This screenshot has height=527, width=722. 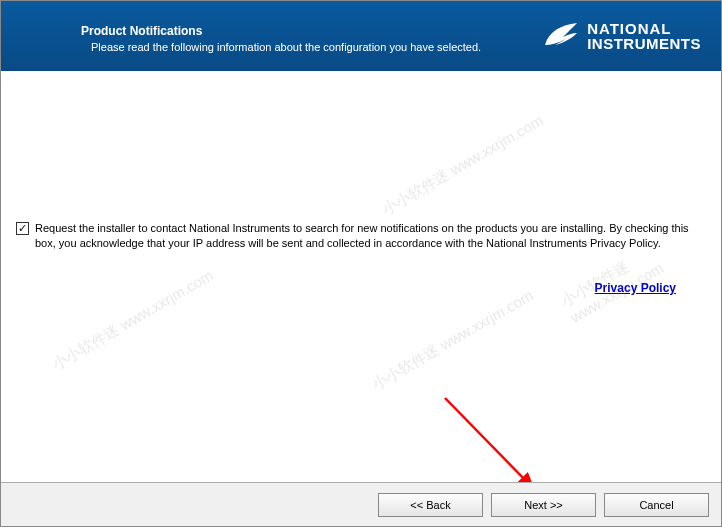 What do you see at coordinates (430, 505) in the screenshot?
I see `back-button: << Back` at bounding box center [430, 505].